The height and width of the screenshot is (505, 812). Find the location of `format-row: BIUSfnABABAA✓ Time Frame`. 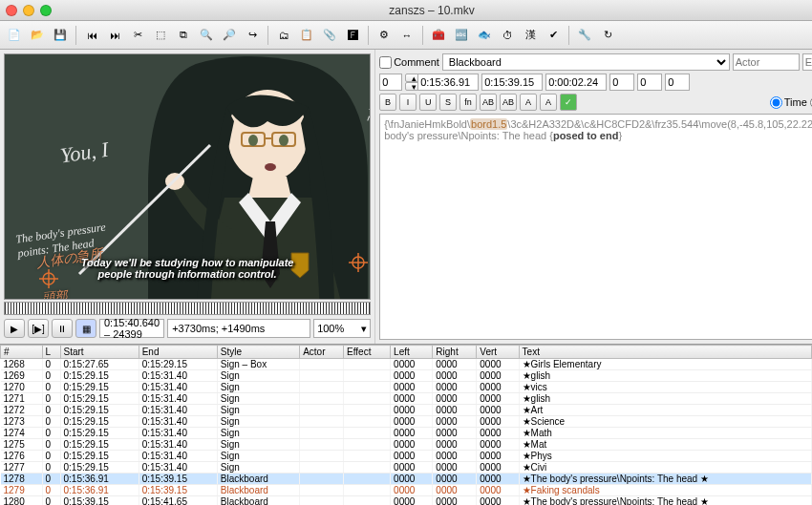

format-row: BIUSfnABABAA✓ Time Frame is located at coordinates (596, 102).